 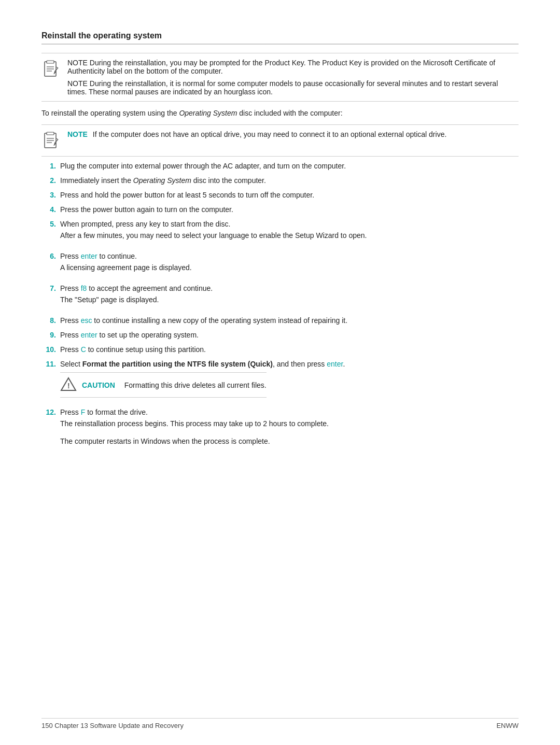 What do you see at coordinates (280, 38) in the screenshot?
I see `section-title: Reinstall the operating system` at bounding box center [280, 38].